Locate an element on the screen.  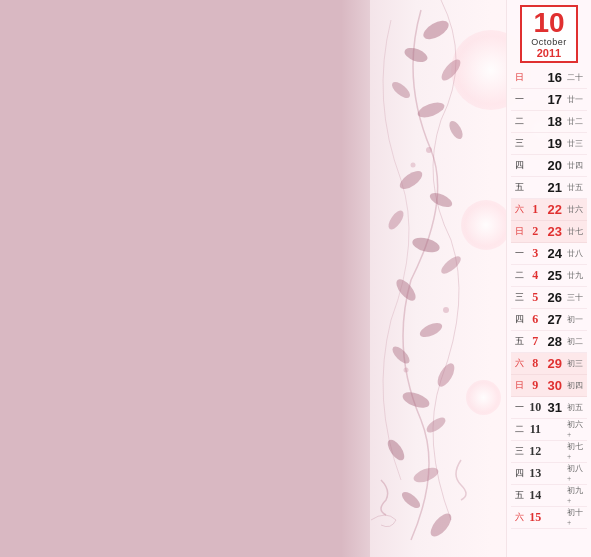
cn-date: 11 is located at coordinates (535, 430).